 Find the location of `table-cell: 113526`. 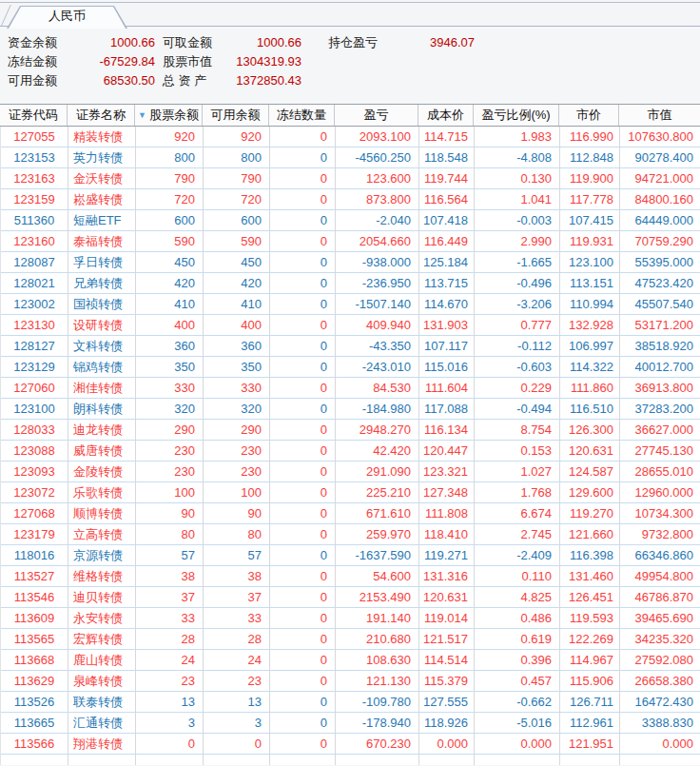

table-cell: 113526 is located at coordinates (34, 702).